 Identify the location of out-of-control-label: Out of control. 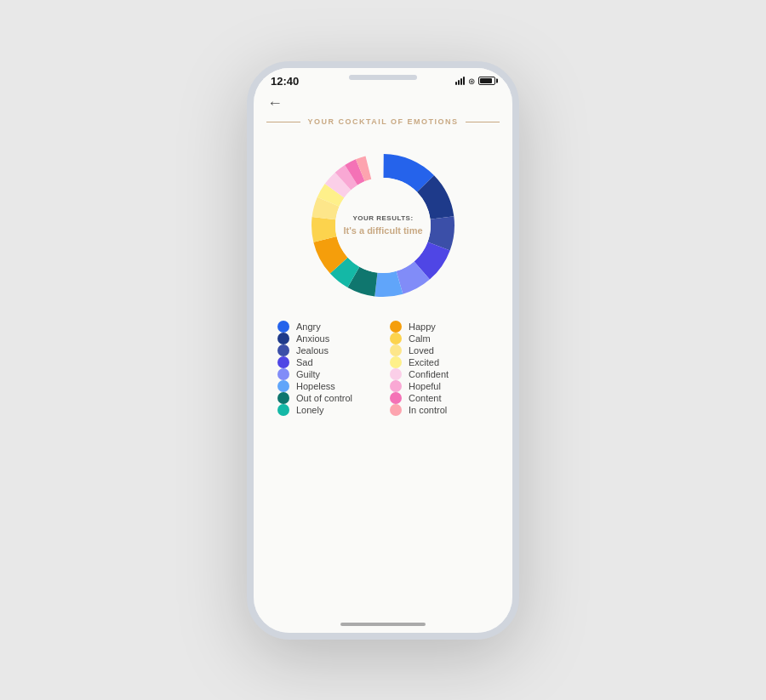
(324, 398).